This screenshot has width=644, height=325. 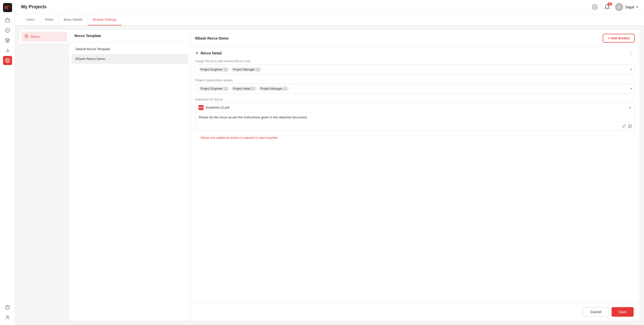 I want to click on remove-tag-project-engineer-1: ✕, so click(x=226, y=70).